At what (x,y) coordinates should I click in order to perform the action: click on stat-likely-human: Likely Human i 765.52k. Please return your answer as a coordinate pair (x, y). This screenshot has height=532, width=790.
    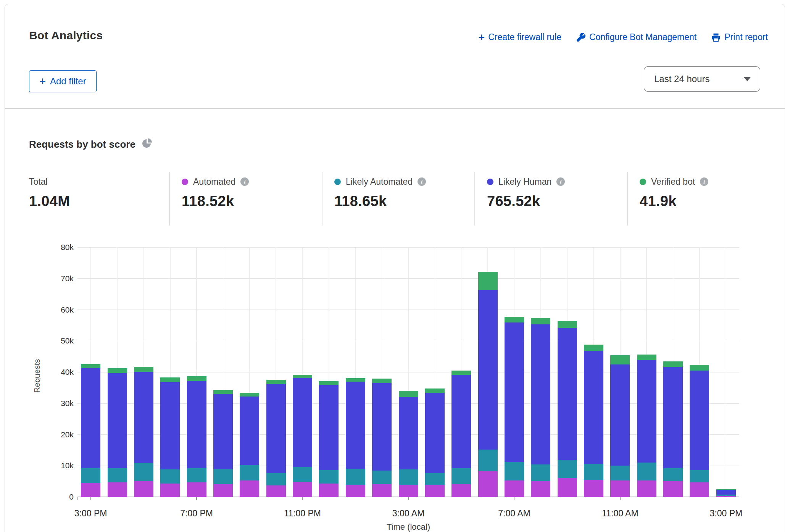
    Looking at the image, I should click on (556, 193).